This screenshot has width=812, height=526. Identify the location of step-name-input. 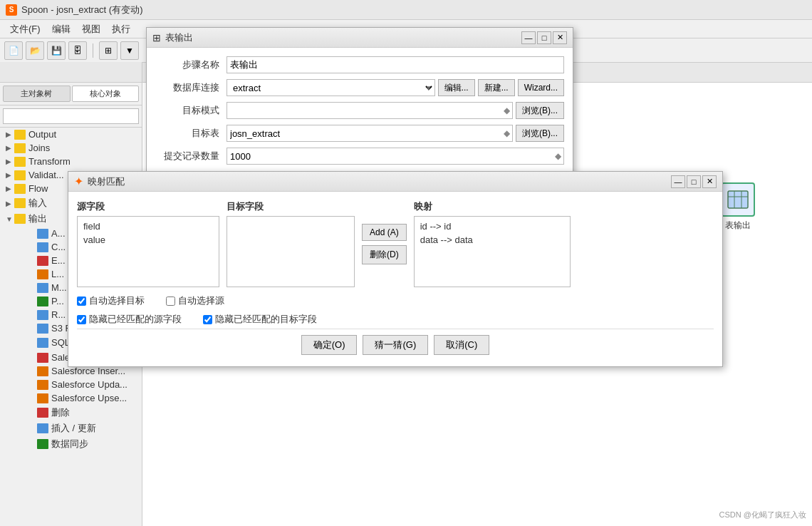
(395, 65).